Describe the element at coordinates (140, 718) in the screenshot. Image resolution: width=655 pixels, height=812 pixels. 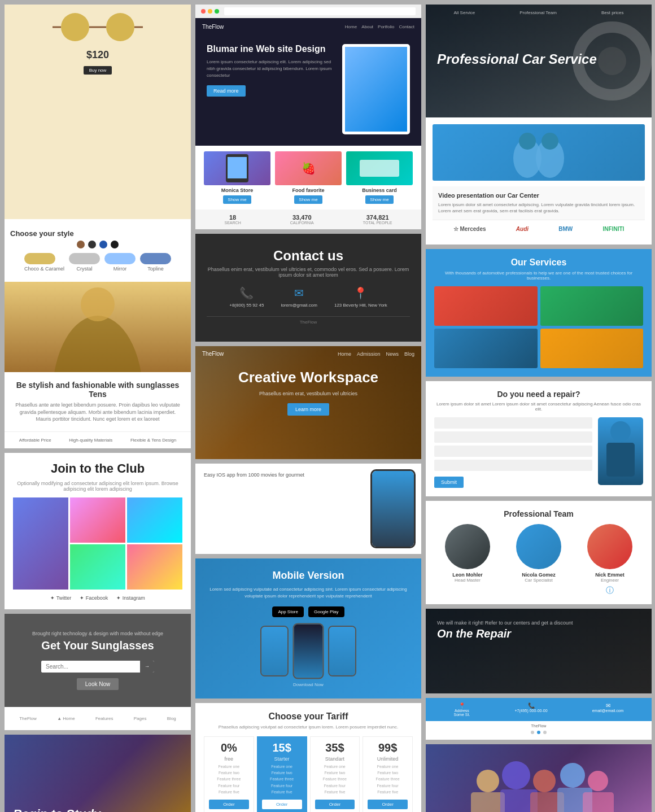
I see `footer-link-4: Pages` at that location.